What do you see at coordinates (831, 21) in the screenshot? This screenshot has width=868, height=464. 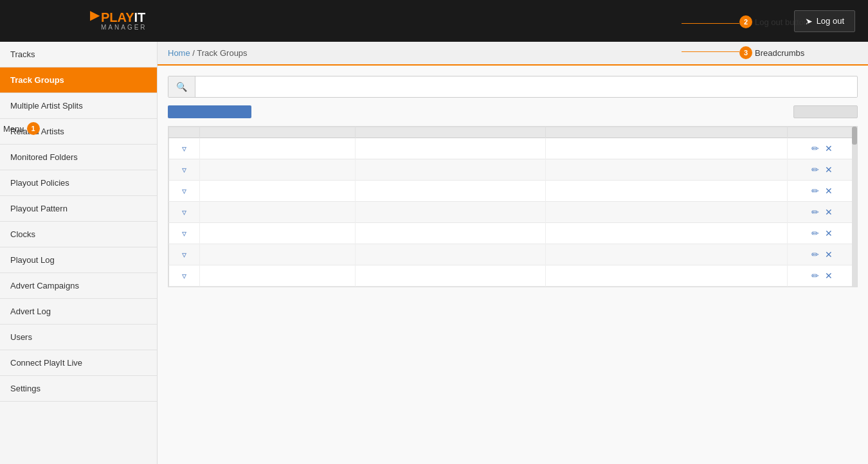 I see `logout-label: Log out` at bounding box center [831, 21].